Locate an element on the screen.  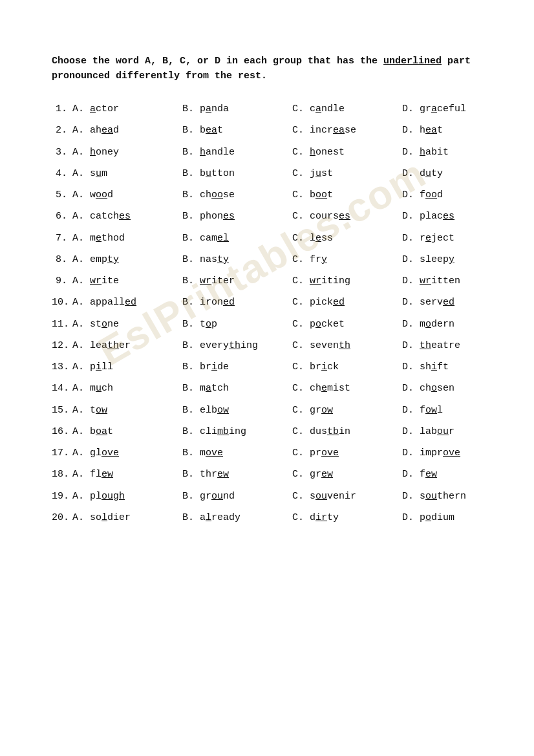
option-d: D. podium is located at coordinates (457, 517).